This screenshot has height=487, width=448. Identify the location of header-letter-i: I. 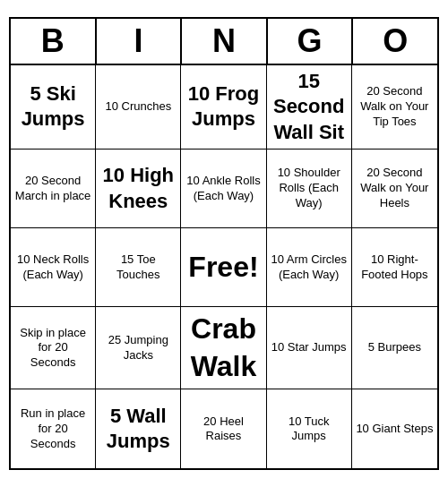
(140, 42).